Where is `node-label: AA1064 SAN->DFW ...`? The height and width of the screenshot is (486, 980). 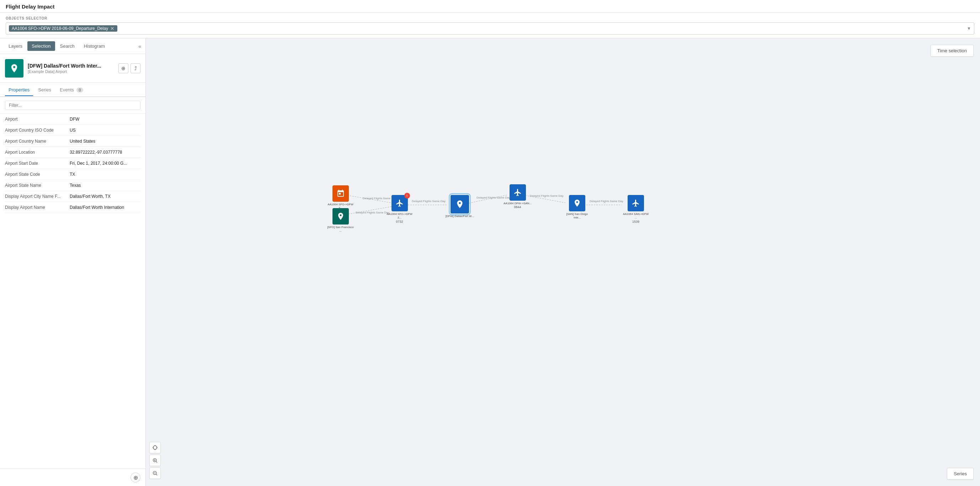 node-label: AA1064 SAN->DFW ... is located at coordinates (636, 216).